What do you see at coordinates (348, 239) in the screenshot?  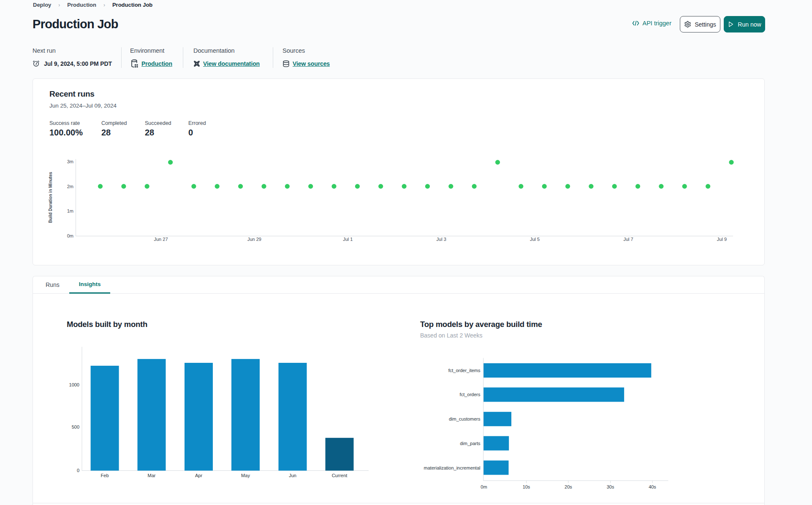 I see `svg-text: Jul 1` at bounding box center [348, 239].